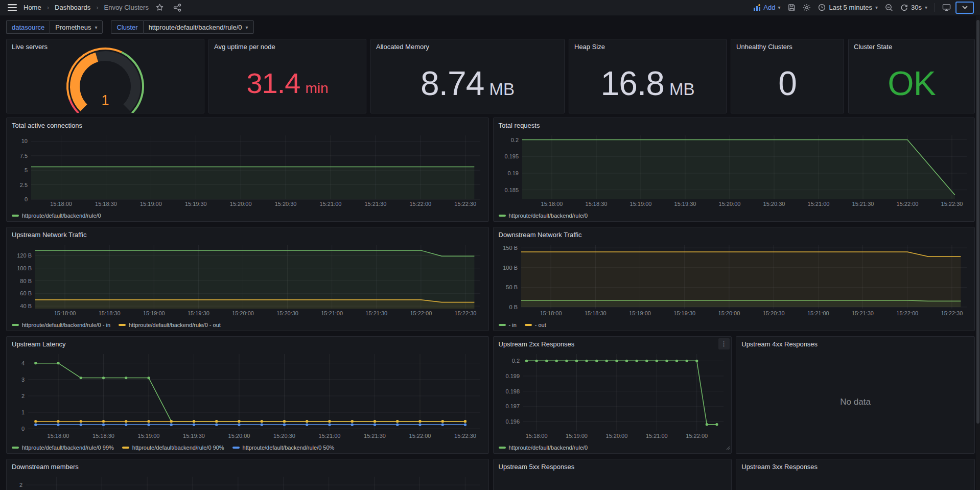 The height and width of the screenshot is (490, 980). What do you see at coordinates (126, 7) in the screenshot?
I see `breadcrumb-current: Envoy Clusters` at bounding box center [126, 7].